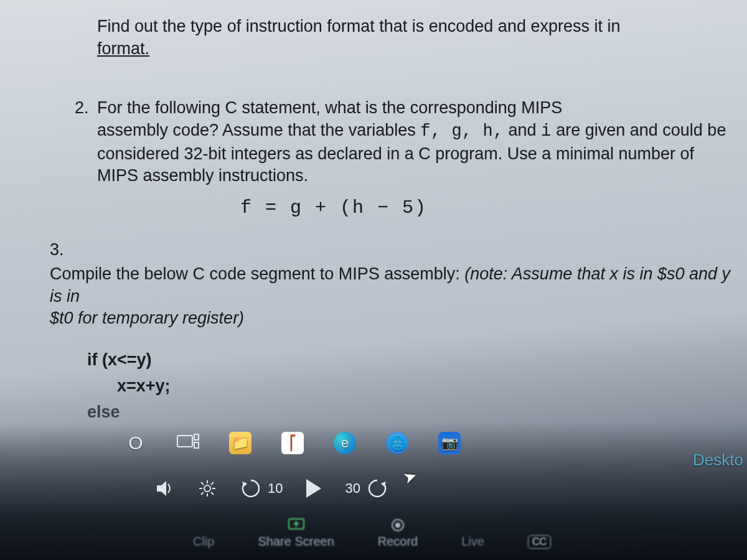 The height and width of the screenshot is (560, 747). I want to click on q2-line-c: considered 32-bit integers as declared i…, so click(396, 154).